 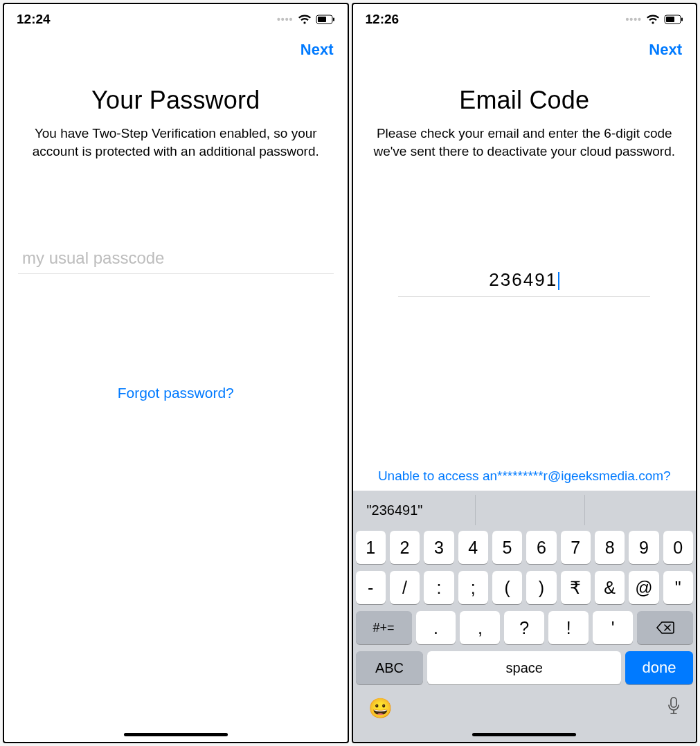 What do you see at coordinates (525, 588) in the screenshot?
I see `keyboard-row-2: - / : ; ( ) ₹ & @ "` at bounding box center [525, 588].